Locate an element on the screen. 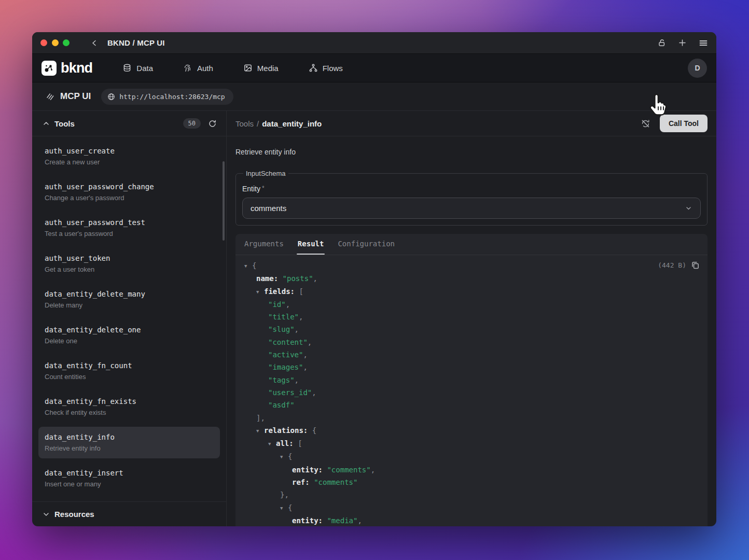 This screenshot has width=749, height=560. maximize-window-button is located at coordinates (66, 43).